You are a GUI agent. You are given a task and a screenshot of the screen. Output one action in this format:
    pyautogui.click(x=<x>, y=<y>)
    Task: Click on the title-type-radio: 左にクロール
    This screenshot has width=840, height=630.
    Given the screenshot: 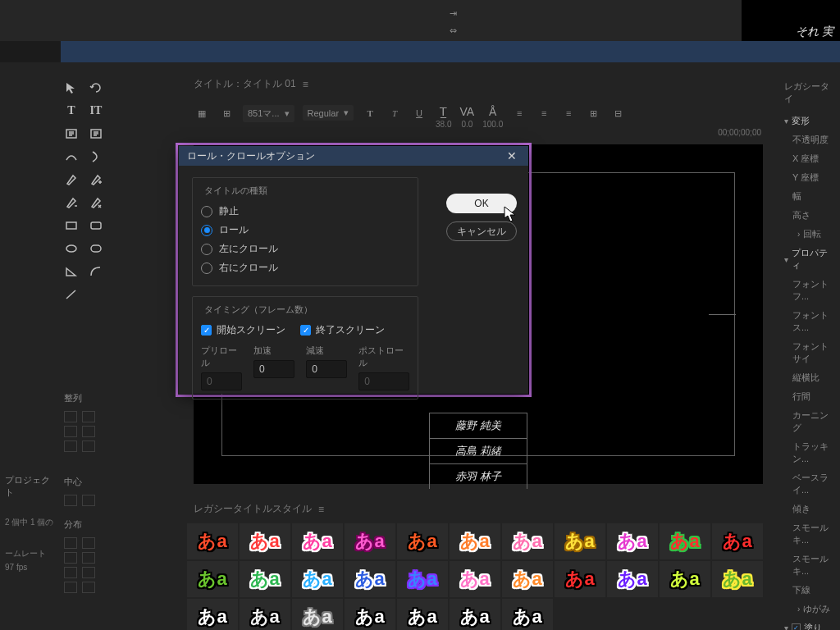 What is the action you would take?
    pyautogui.click(x=305, y=249)
    